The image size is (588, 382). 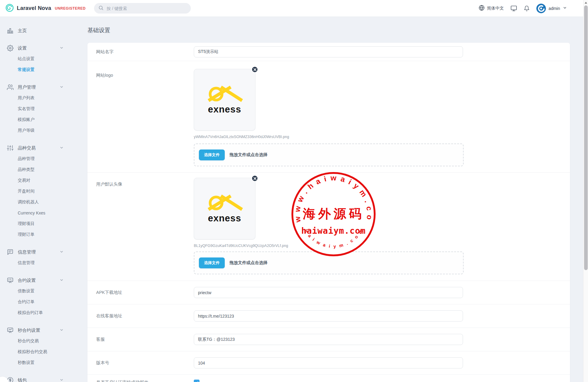 What do you see at coordinates (329, 263) in the screenshot?
I see `default-avatar-dropzone: 选择文件 拖放文件或点击选择` at bounding box center [329, 263].